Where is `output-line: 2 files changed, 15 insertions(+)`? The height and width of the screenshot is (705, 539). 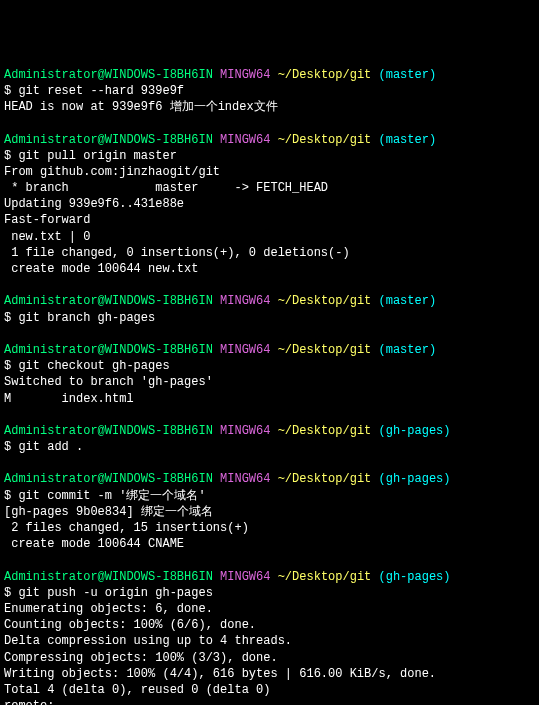
output-line: 2 files changed, 15 insertions(+) is located at coordinates (270, 528).